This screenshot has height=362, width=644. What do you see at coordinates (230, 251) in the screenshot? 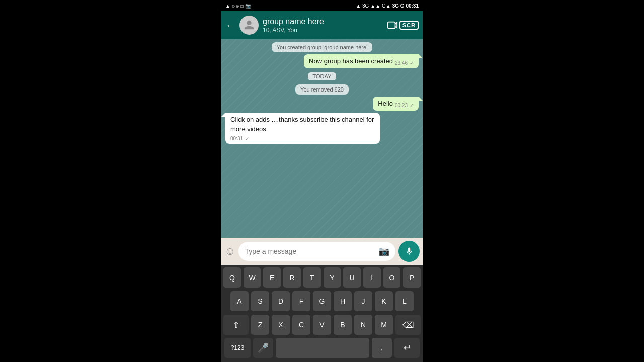
I see `emoji-button: ☺` at bounding box center [230, 251].